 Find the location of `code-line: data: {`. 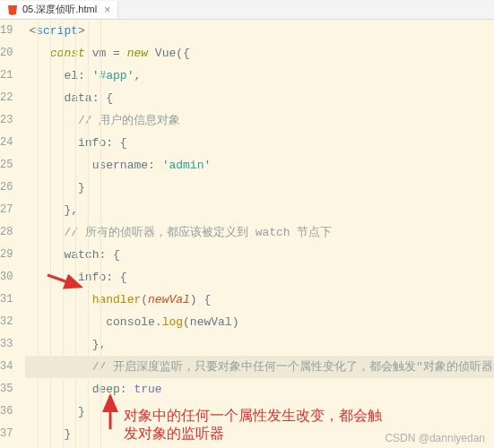

code-line: data: { is located at coordinates (260, 99).